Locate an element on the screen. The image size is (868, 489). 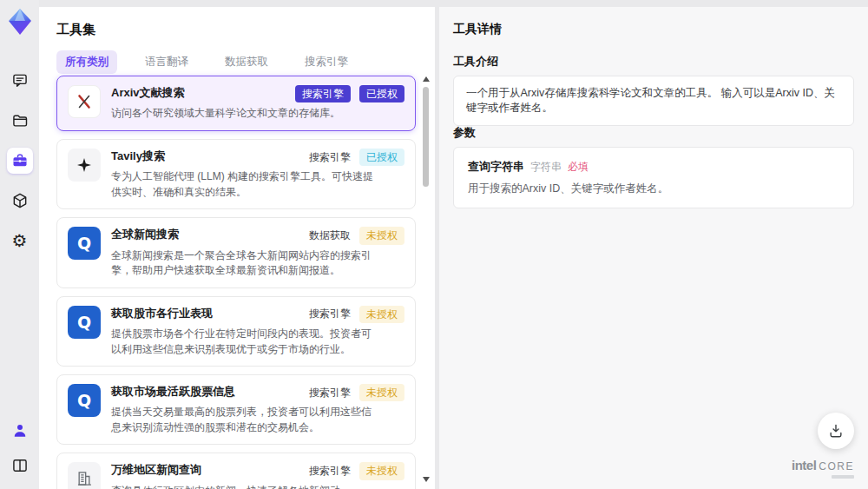
tool-description: 查询具体行政区划内的新闻，快速了解各地新闻动 is located at coordinates (242, 486).